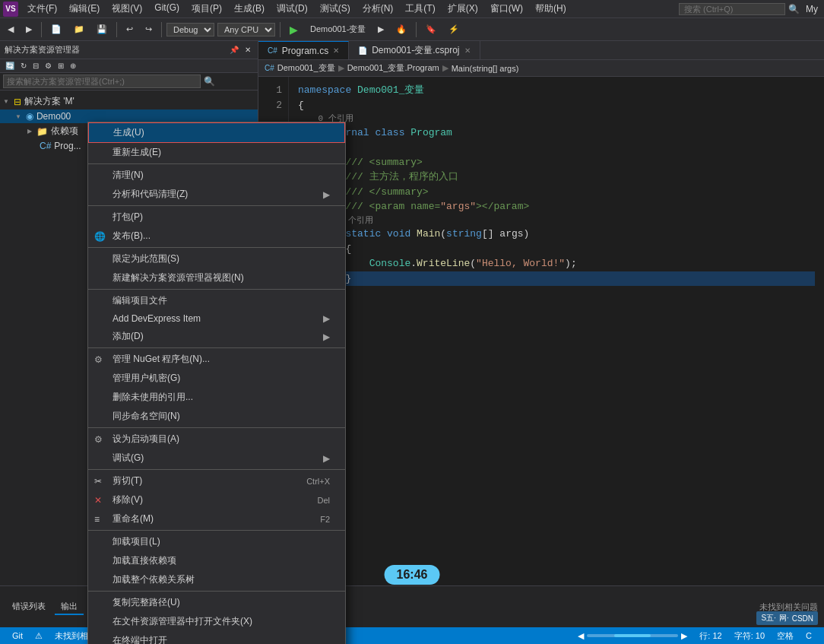  Describe the element at coordinates (217, 236) in the screenshot. I see `ctx-publish: 🌐 发布(B)...` at that location.